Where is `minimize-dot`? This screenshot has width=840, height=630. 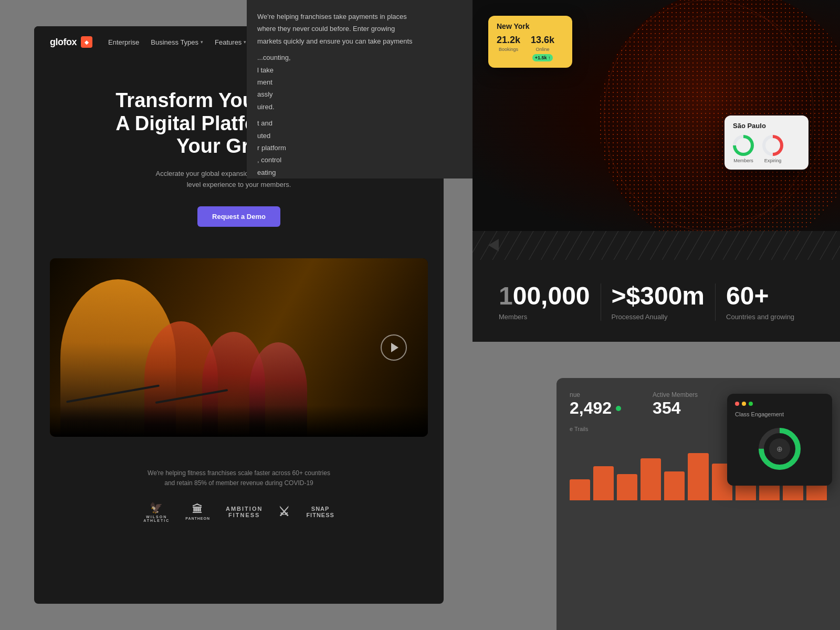
minimize-dot is located at coordinates (744, 404).